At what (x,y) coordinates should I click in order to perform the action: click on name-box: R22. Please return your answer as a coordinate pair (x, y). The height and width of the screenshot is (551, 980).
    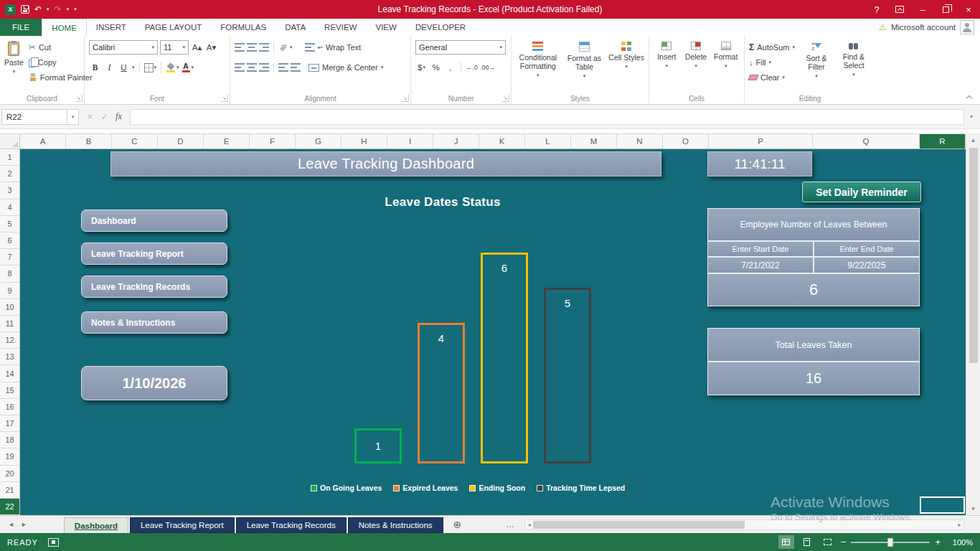
    Looking at the image, I should click on (34, 117).